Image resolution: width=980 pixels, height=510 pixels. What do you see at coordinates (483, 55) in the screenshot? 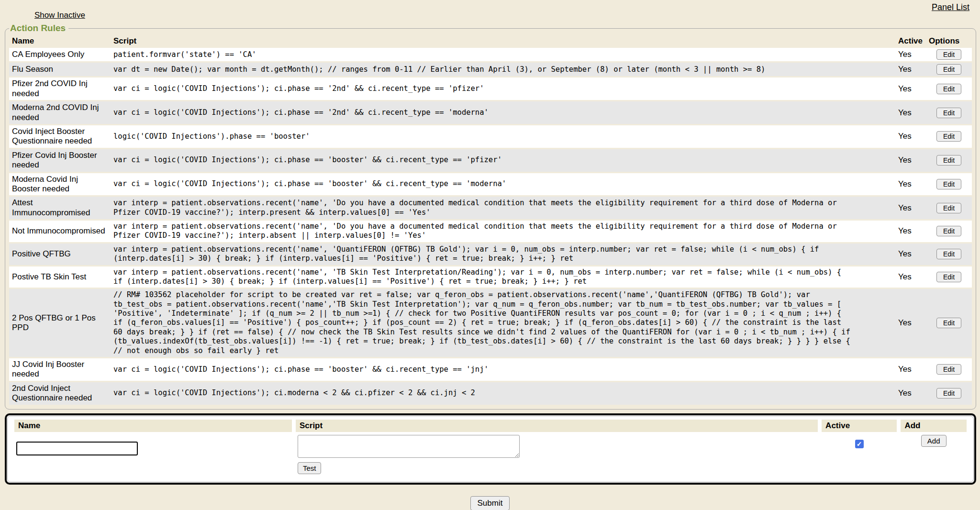
I see `rule-script: patient.formvar('state') == 'CA'` at bounding box center [483, 55].